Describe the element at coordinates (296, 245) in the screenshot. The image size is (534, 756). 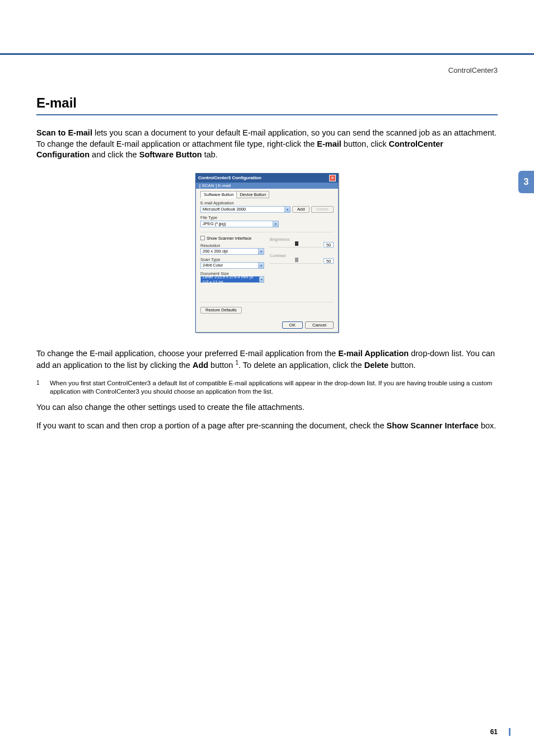
I see `brightness-slider` at that location.